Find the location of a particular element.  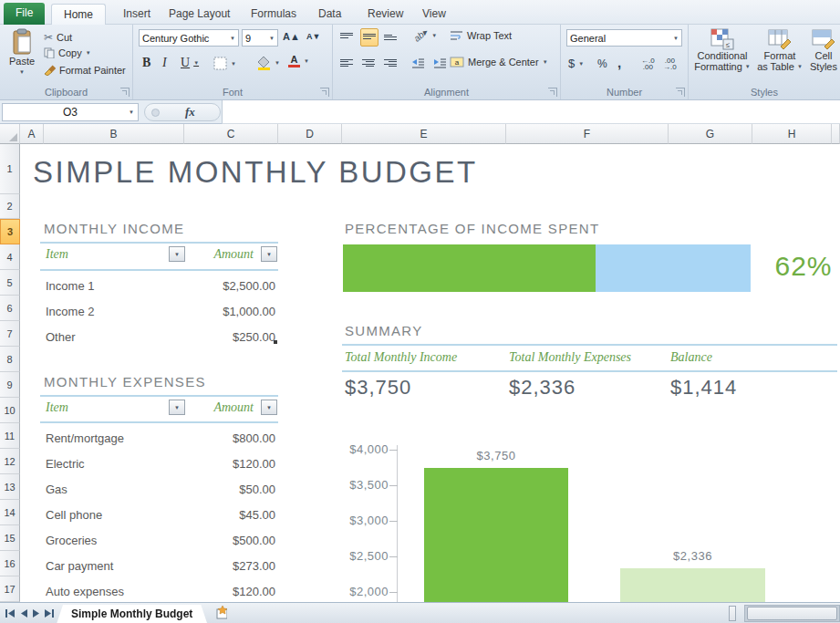

row-header-13: 13 is located at coordinates (10, 487).